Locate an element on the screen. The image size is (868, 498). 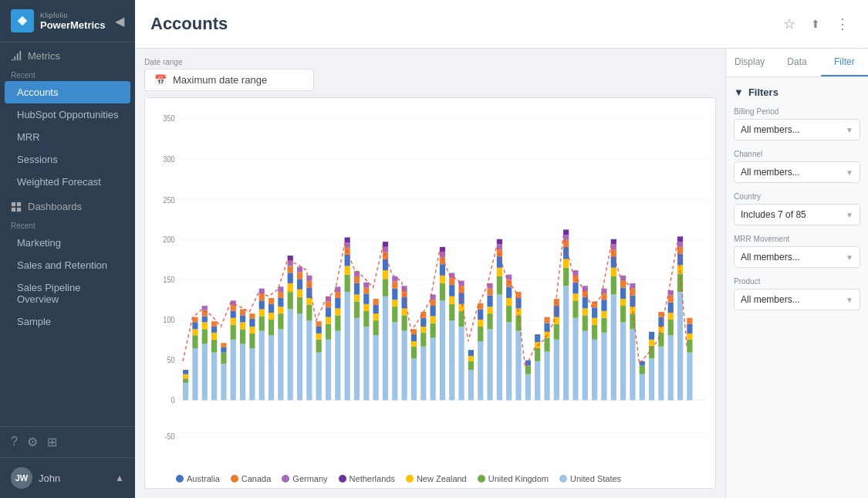
sidebar-item-marketing: Marketing is located at coordinates (68, 242).